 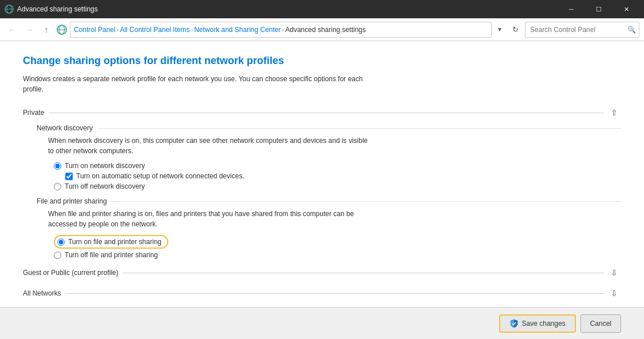 I want to click on breadcrumb-current: Advanced sharing settings, so click(x=325, y=30).